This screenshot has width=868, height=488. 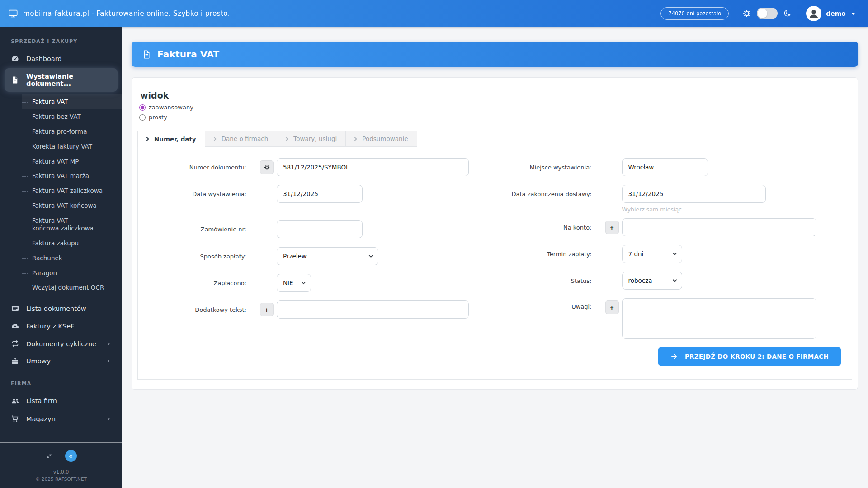 What do you see at coordinates (175, 139) in the screenshot?
I see `tab-label: Numer, daty` at bounding box center [175, 139].